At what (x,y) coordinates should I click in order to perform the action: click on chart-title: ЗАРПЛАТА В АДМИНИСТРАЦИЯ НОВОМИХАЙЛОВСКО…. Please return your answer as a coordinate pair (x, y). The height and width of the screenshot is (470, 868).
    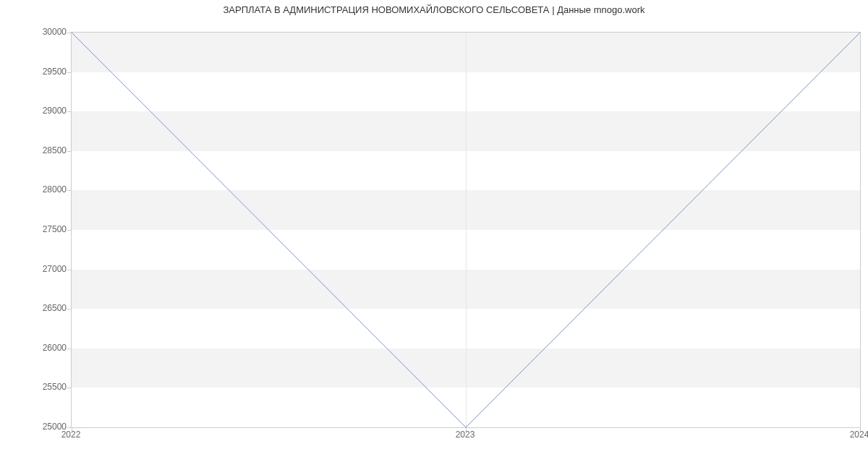
    Looking at the image, I should click on (434, 10).